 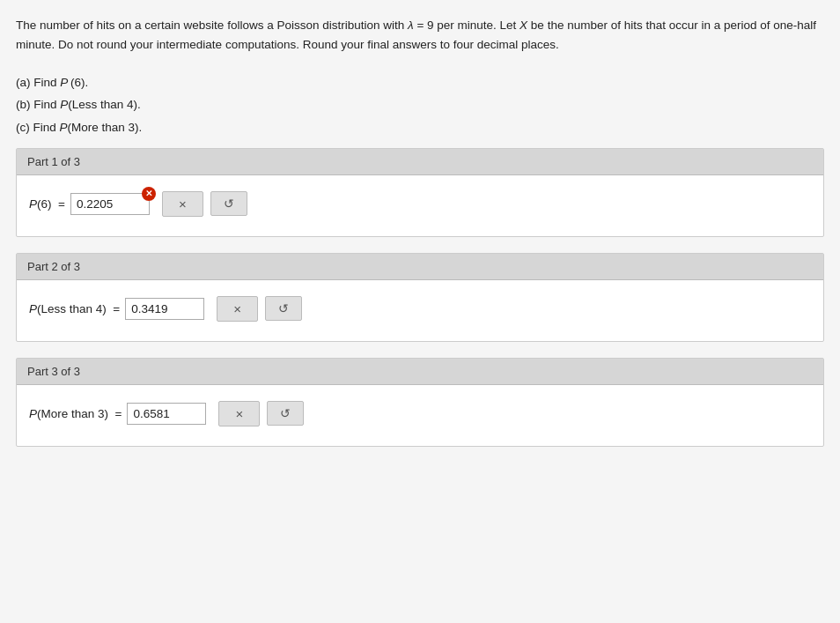 I want to click on part2-reset-icon: ↺, so click(x=284, y=308).